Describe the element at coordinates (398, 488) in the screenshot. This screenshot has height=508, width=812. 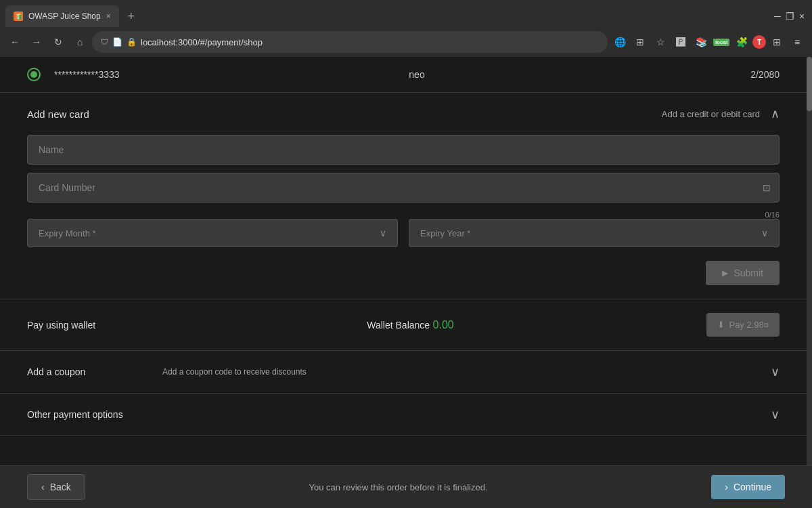
I see `footer-message: You can review this order before it is f…` at that location.